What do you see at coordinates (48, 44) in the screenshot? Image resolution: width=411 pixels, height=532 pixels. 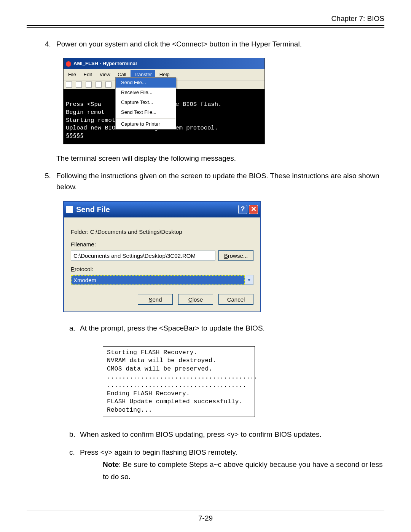 I see `step-4-num: 4.` at bounding box center [48, 44].